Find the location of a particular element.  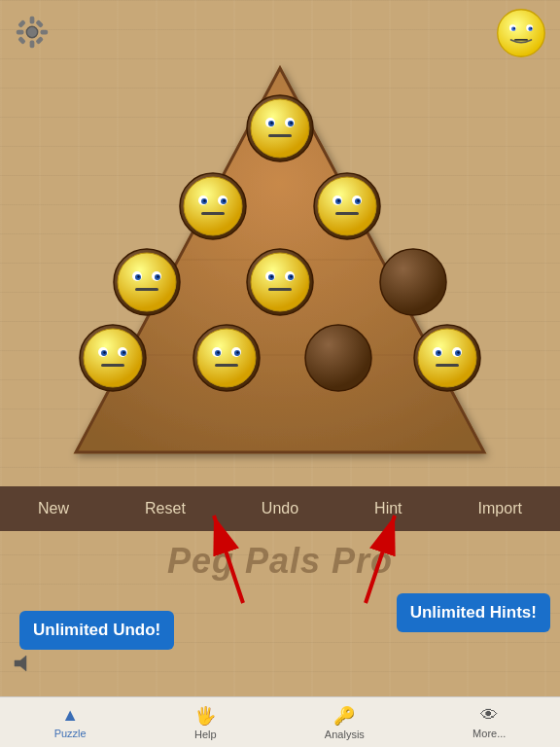

import-button: Import is located at coordinates (500, 509).